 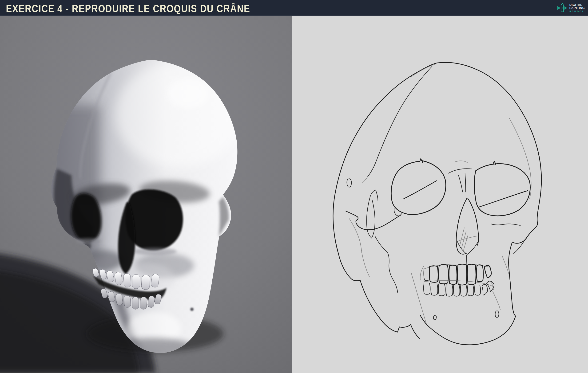 What do you see at coordinates (577, 11) in the screenshot?
I see `logo-line-school: SCHOOL` at bounding box center [577, 11].